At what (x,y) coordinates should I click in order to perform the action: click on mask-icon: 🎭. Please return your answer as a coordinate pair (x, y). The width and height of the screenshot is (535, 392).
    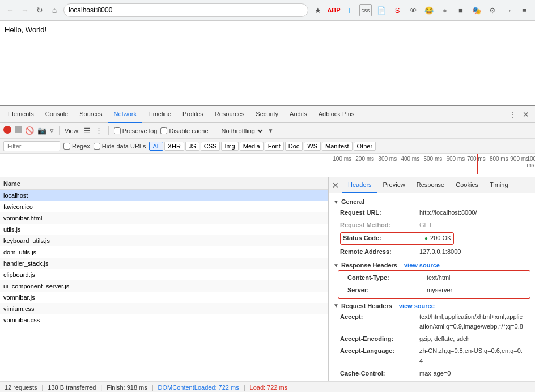
    Looking at the image, I should click on (477, 10).